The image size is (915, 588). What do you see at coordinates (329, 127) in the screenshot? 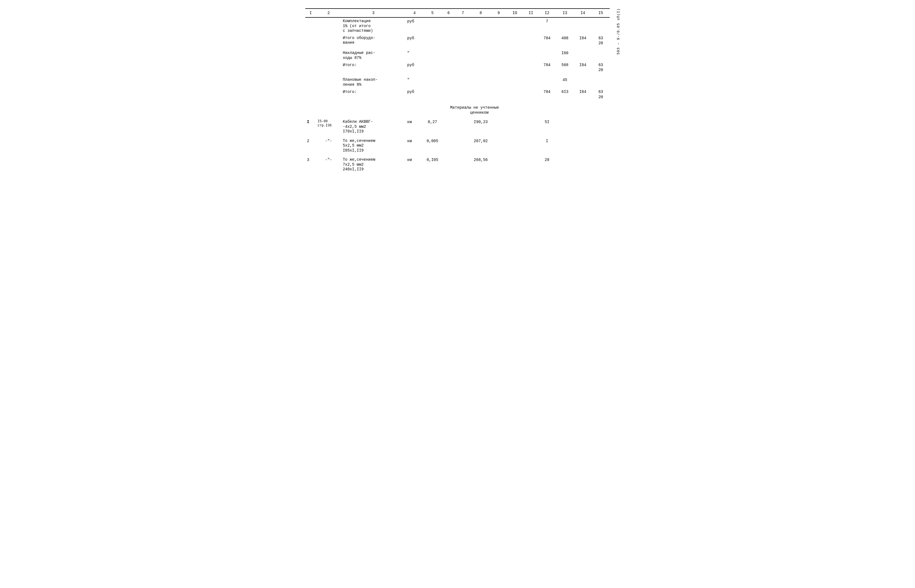
I see `cell-ref: I5-09стр.I36` at bounding box center [329, 127].